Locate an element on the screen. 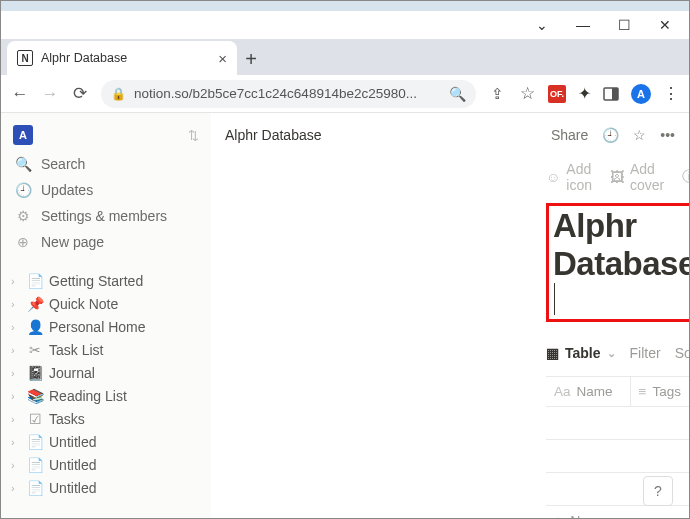  search-in-url-icon: 🔍 is located at coordinates (458, 94).